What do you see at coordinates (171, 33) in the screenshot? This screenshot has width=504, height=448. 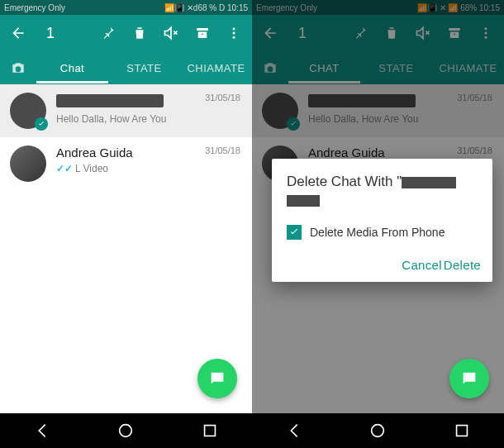 I see `mute-icon` at bounding box center [171, 33].